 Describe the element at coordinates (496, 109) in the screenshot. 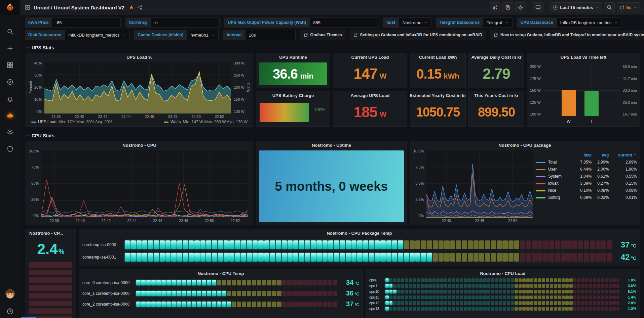

I see `panel-this-year-cost: This Year's Cost in kr 899.50` at that location.